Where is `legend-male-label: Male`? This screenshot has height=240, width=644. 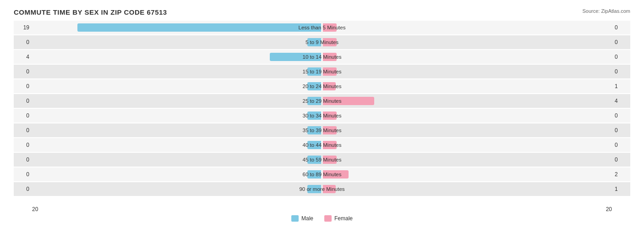
legend-male-label: Male is located at coordinates (307, 218).